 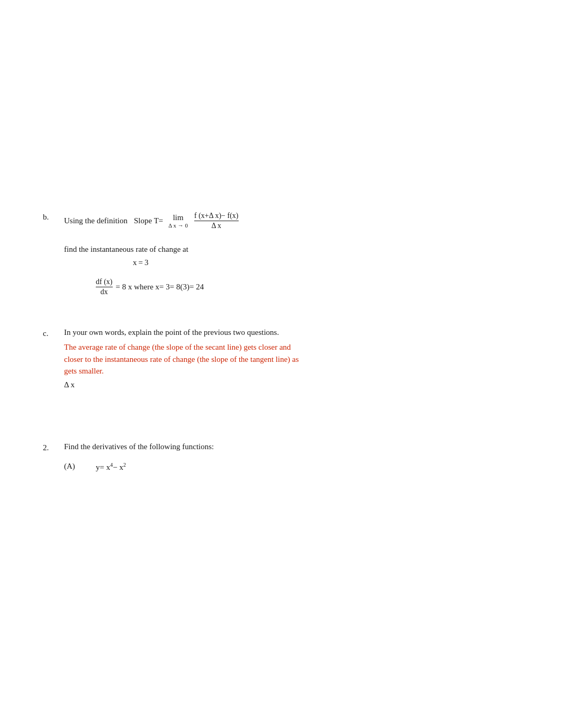 I want to click on x-value-text: x = 3, so click(x=141, y=262).